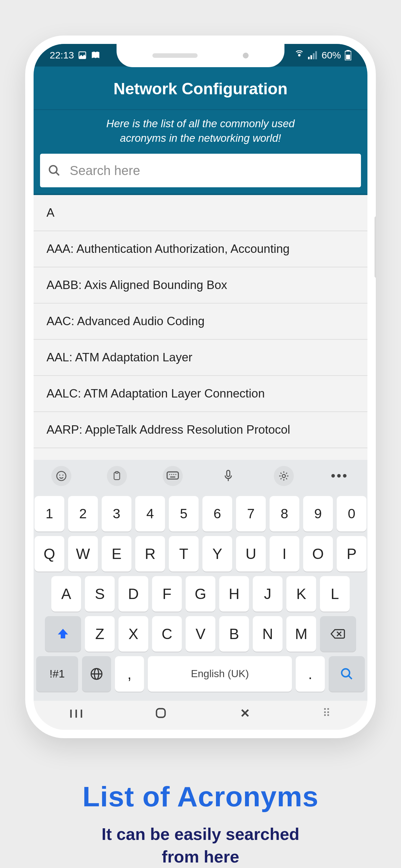 The image size is (401, 868). Describe the element at coordinates (201, 132) in the screenshot. I see `header-subtitle: Here is the list of all the commonly use…` at that location.